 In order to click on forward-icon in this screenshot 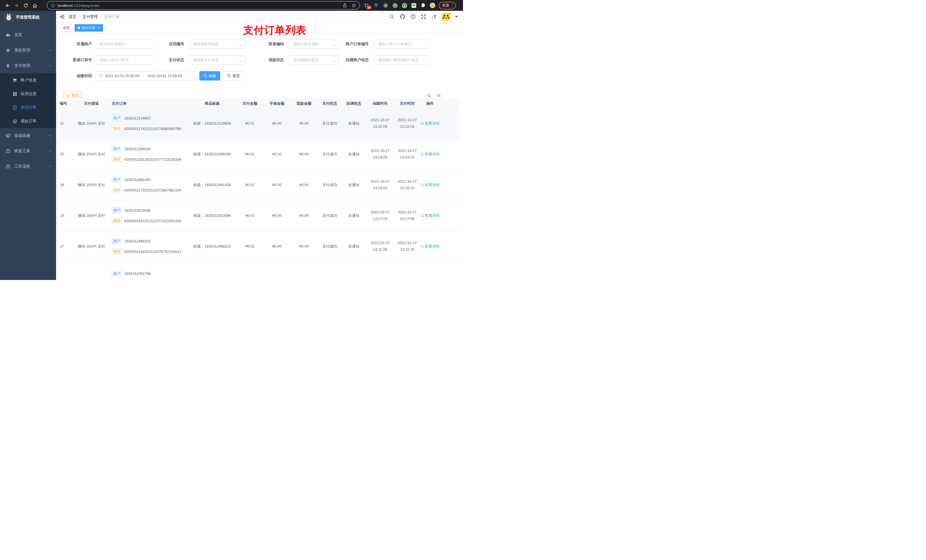, I will do `click(17, 5)`.